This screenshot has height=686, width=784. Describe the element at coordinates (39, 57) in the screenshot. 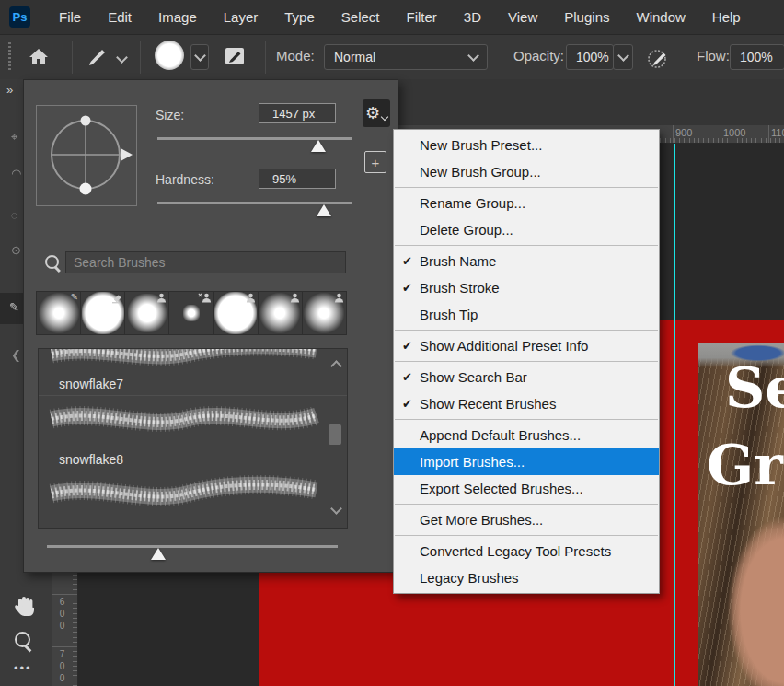

I see `home-icon` at that location.